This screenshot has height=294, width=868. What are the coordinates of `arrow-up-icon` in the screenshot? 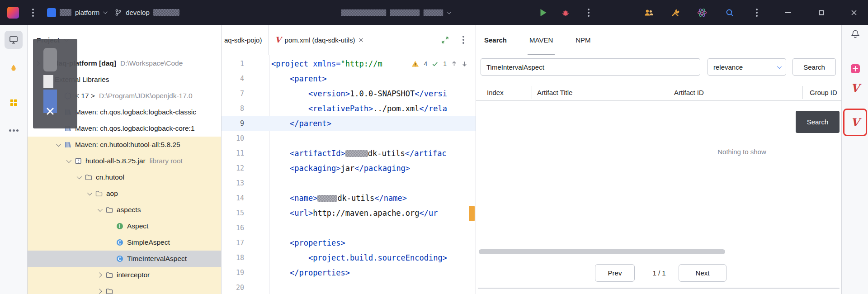 It's located at (454, 64).